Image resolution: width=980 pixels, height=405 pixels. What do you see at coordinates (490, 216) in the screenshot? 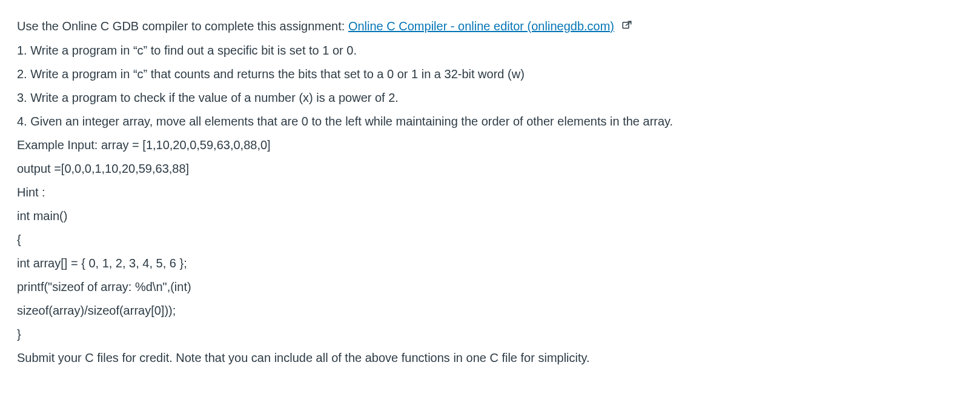
I see `hint-code-1: int main()` at bounding box center [490, 216].